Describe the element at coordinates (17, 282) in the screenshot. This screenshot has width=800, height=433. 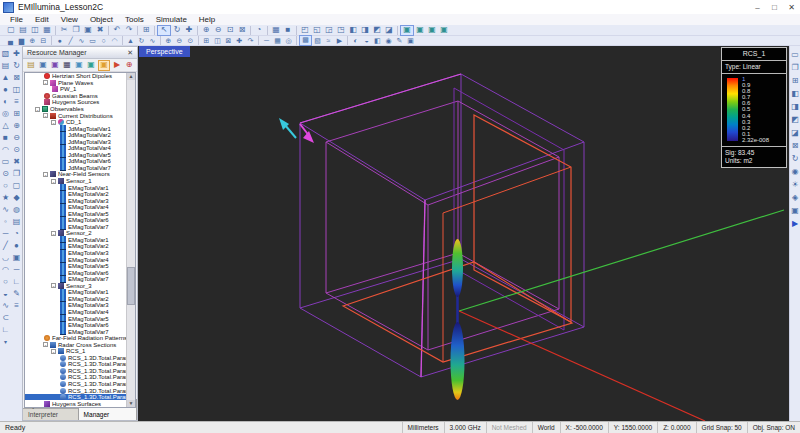
I see `dimension-icon: ∟` at that location.